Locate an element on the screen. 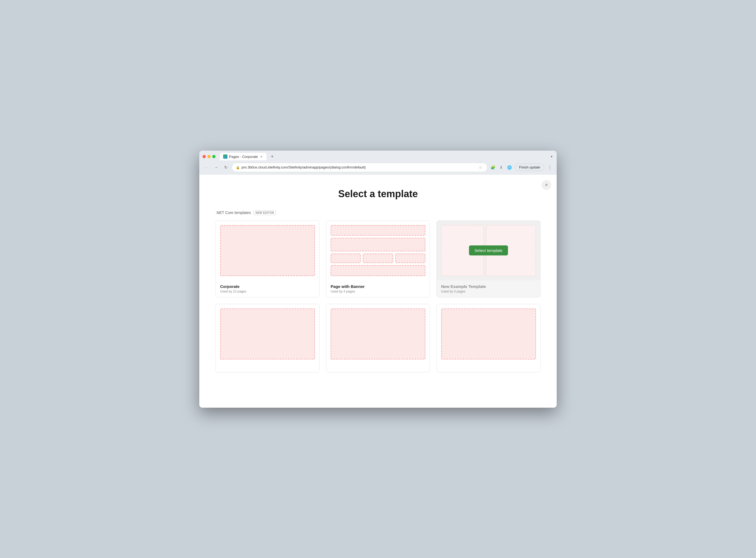  template-card-banner: Page with Banner Used by 4 pages is located at coordinates (378, 259).